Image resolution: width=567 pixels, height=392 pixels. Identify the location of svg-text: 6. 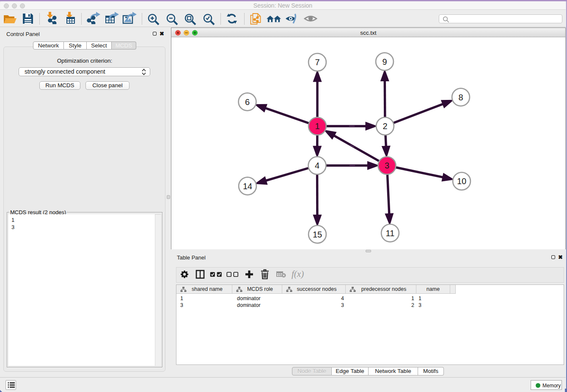
(247, 102).